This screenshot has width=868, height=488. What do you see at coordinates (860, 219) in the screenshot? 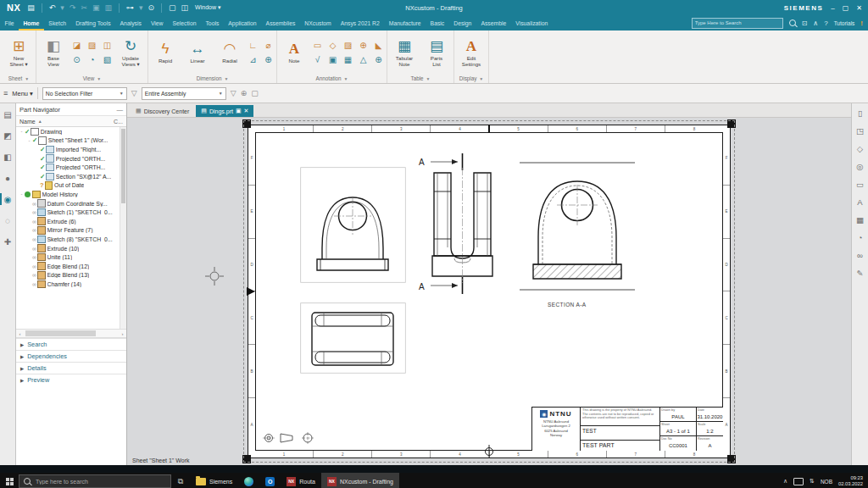
I see `tabular-note-tool-icon: ▦` at bounding box center [860, 219].